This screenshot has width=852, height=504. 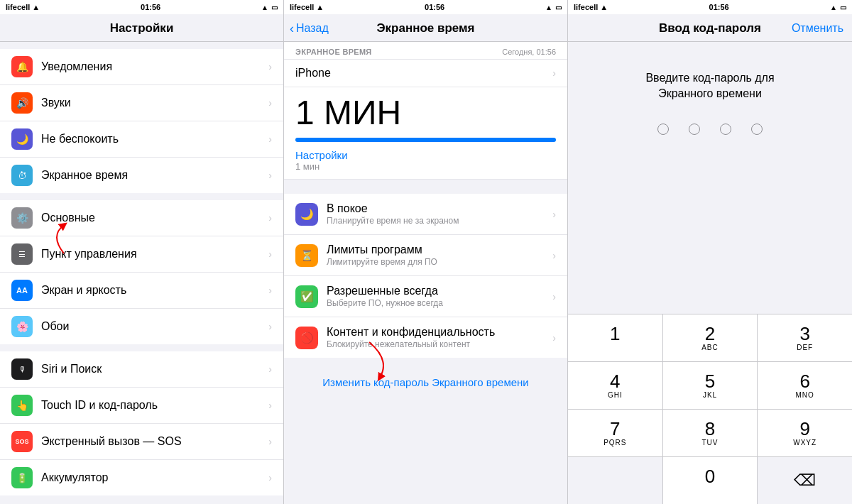 What do you see at coordinates (834, 7) in the screenshot?
I see `wifi-icon-3: ▲` at bounding box center [834, 7].